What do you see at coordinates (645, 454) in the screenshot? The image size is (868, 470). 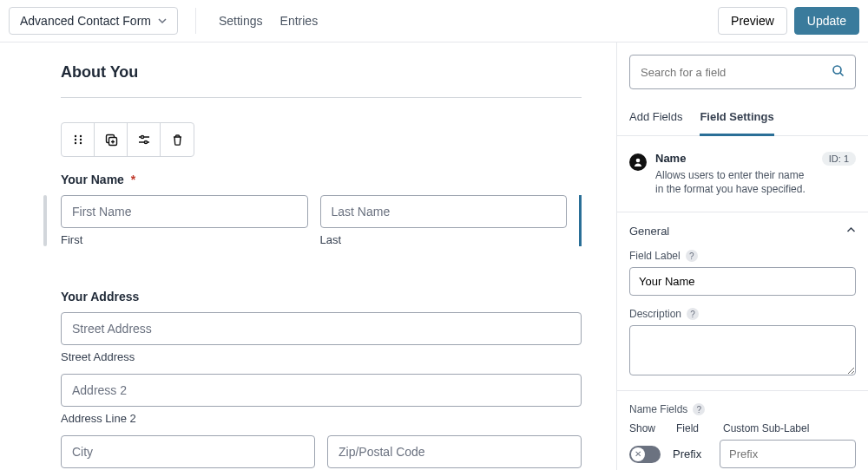 I see `prefix-toggle: ✕` at bounding box center [645, 454].